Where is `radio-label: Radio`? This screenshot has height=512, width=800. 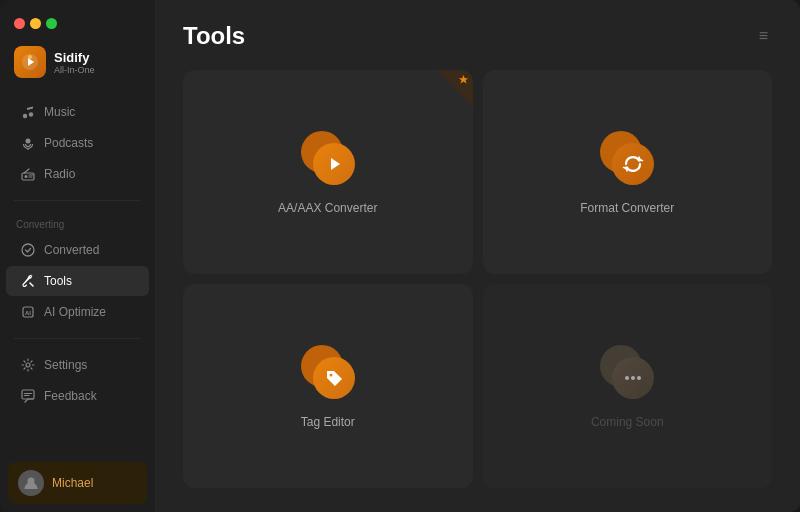
radio-label: Radio is located at coordinates (60, 174).